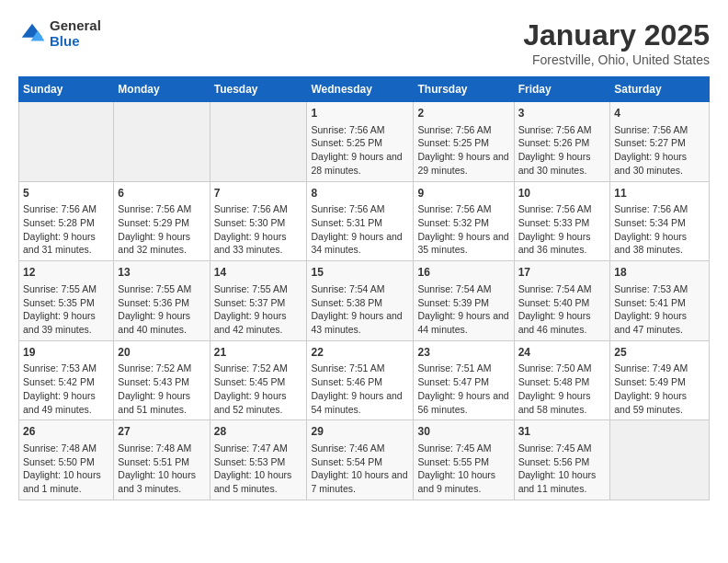  Describe the element at coordinates (554, 303) in the screenshot. I see `sunset-text: Sunset: 5:40 PM` at that location.